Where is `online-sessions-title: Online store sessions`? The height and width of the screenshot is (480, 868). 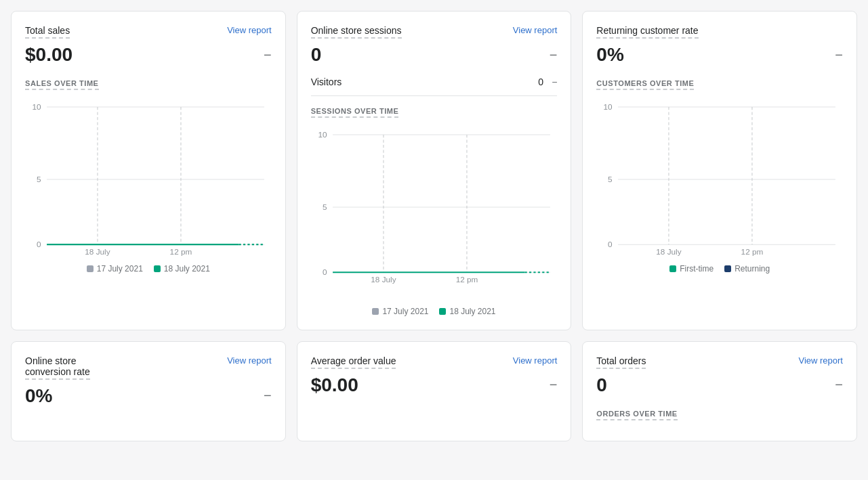 online-sessions-title: Online store sessions is located at coordinates (356, 32).